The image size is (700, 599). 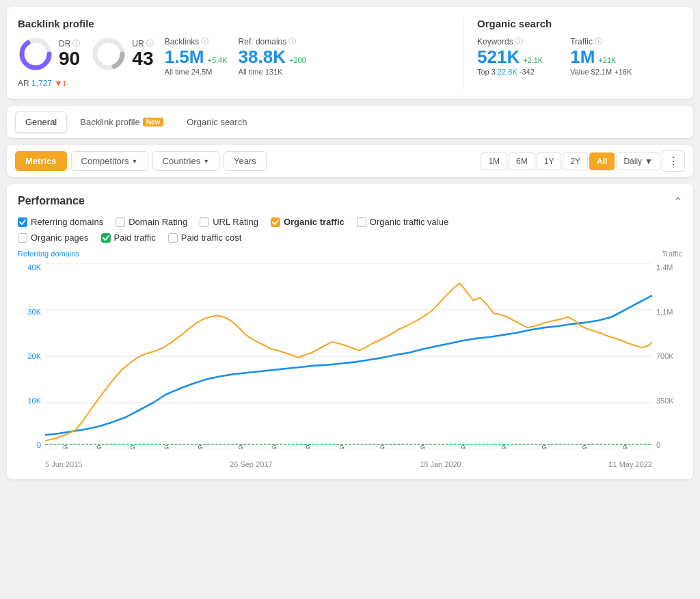 What do you see at coordinates (350, 122) in the screenshot?
I see `tabs-bar: General Backlink profile New Organic sea…` at bounding box center [350, 122].